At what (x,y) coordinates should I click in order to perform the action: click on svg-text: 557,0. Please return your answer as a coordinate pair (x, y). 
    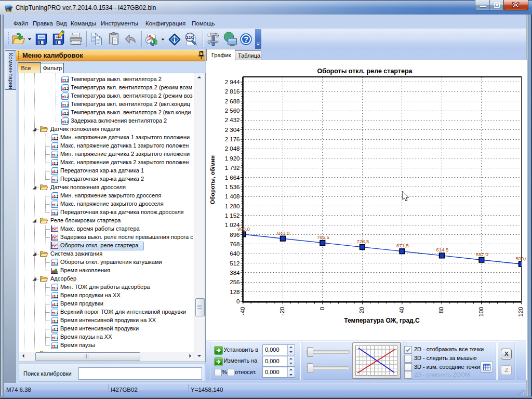
    Looking at the image, I should click on (482, 255).